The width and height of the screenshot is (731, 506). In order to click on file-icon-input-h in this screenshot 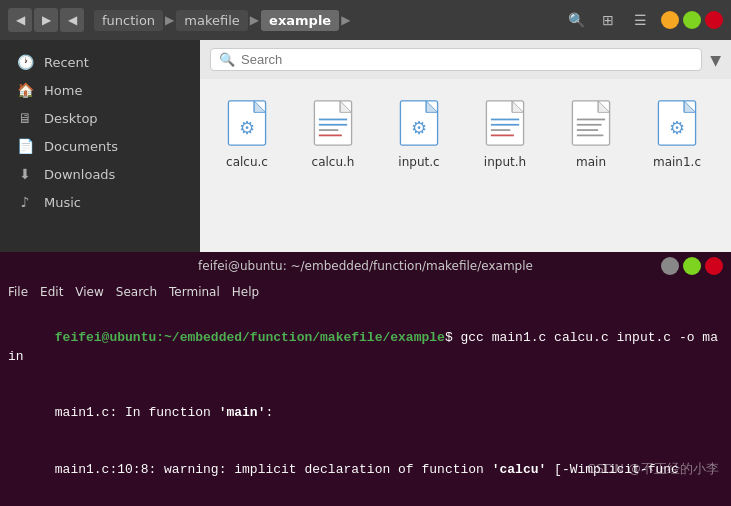, I will do `click(505, 123)`.